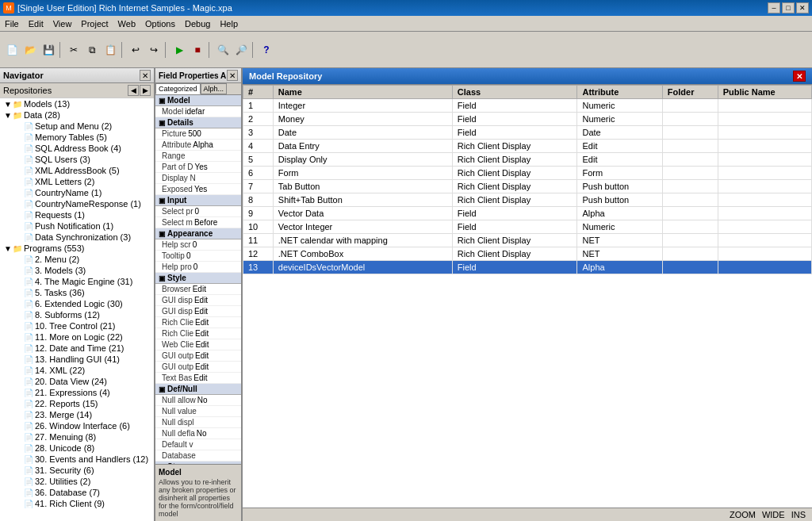 The width and height of the screenshot is (812, 521). I want to click on redo-button: ↪, so click(154, 50).